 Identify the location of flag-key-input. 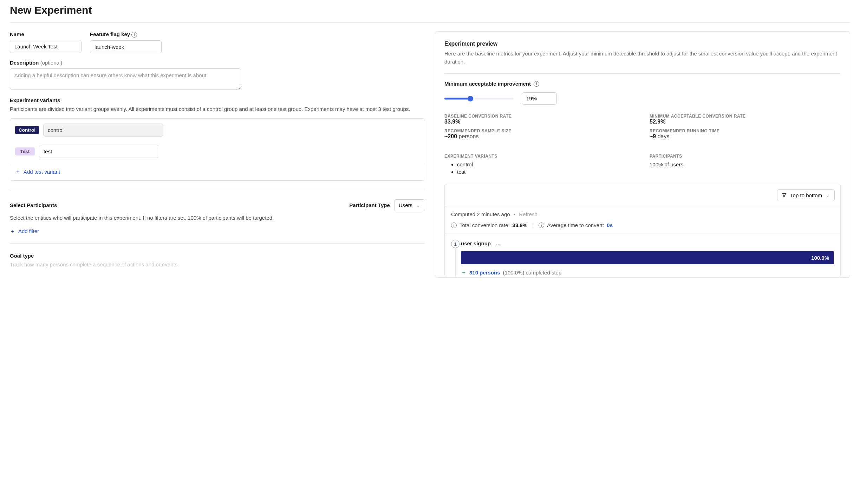
(126, 47).